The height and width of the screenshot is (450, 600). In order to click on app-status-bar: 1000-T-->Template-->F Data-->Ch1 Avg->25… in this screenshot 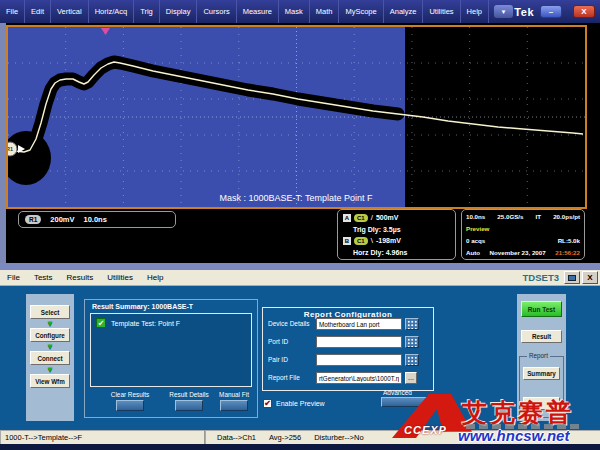, I will do `click(300, 437)`.